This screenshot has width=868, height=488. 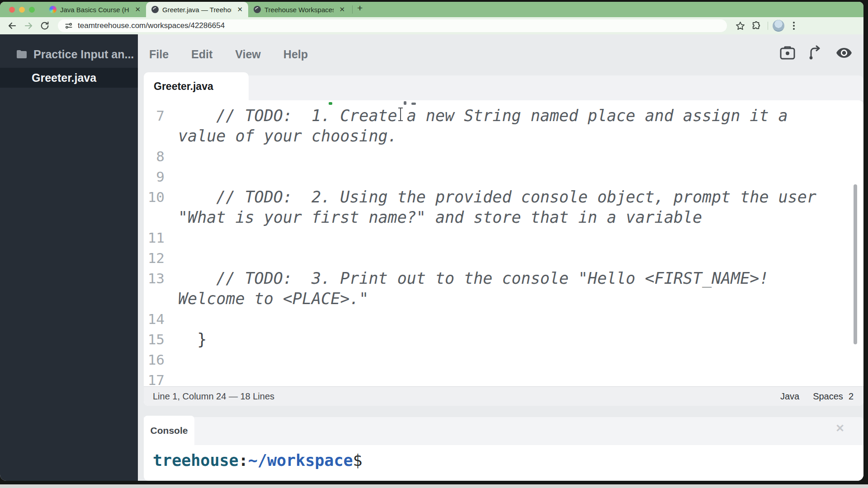 I want to click on tab-title: Treehouse Workspaces, so click(x=299, y=10).